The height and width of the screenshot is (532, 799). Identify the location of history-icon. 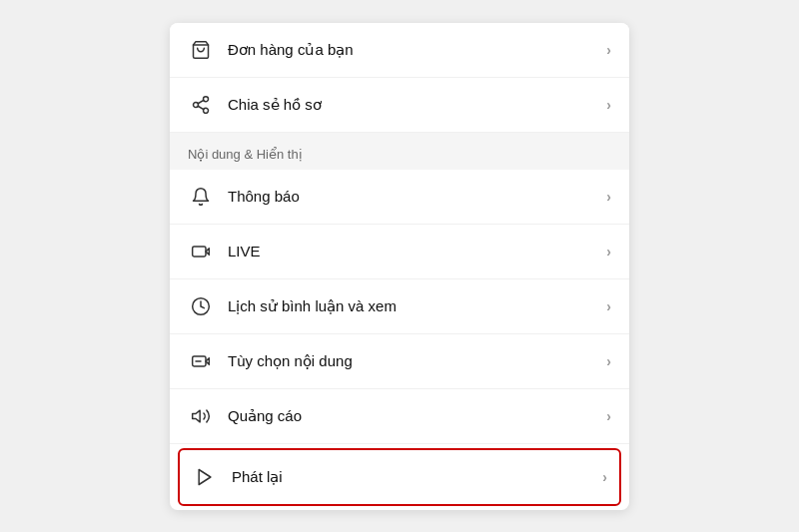
(201, 306).